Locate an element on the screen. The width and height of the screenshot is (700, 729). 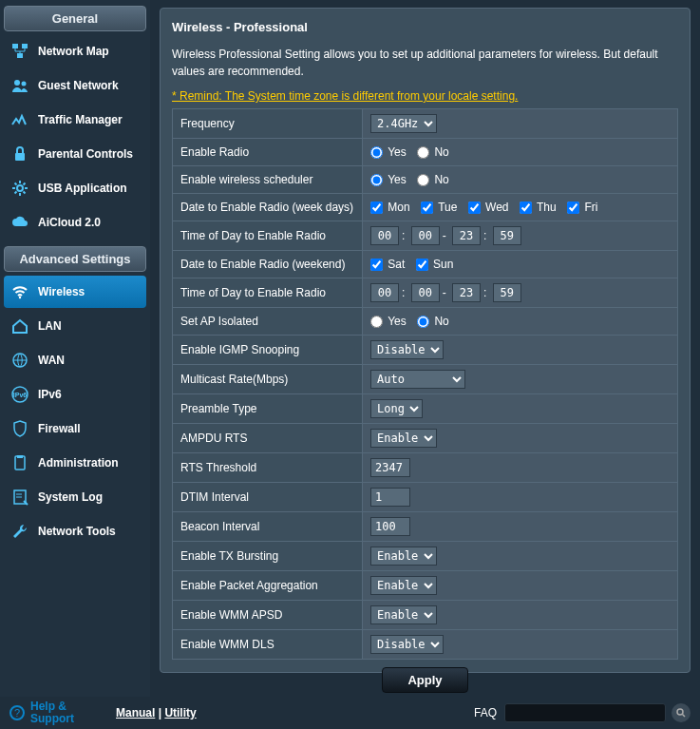
week-m1 is located at coordinates (426, 236).